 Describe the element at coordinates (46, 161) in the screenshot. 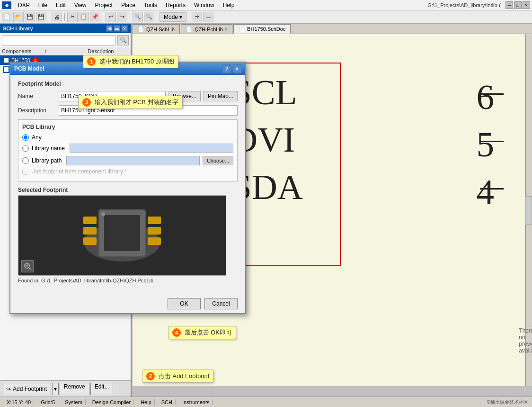

I see `lib-path-label: Library path` at that location.